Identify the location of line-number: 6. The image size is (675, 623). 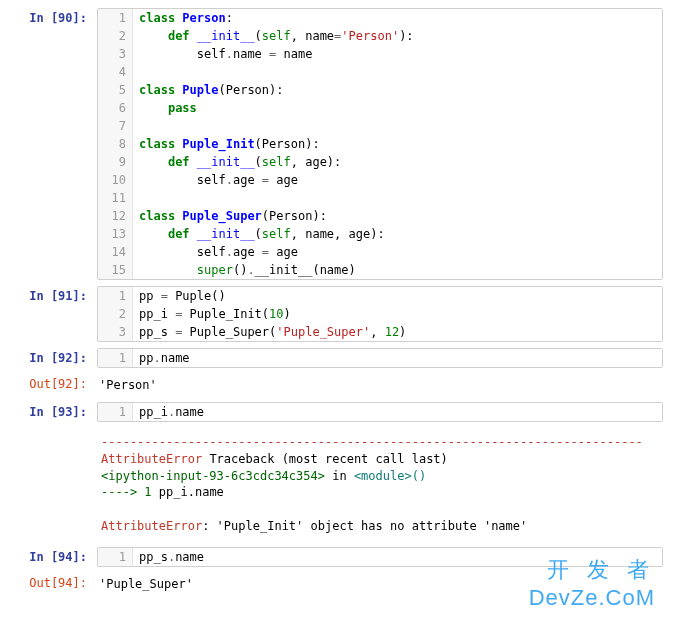
(116, 108).